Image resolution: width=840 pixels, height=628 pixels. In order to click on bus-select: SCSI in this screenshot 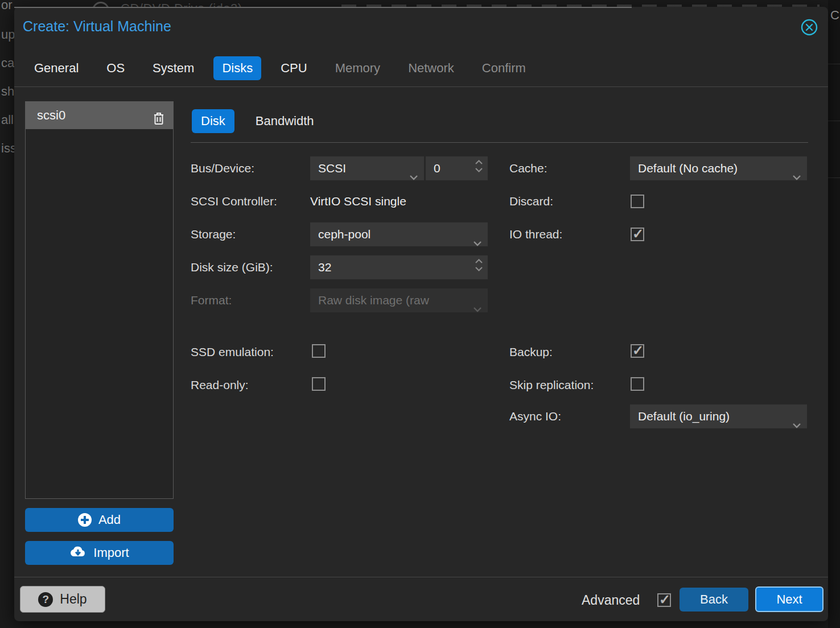, I will do `click(367, 168)`.